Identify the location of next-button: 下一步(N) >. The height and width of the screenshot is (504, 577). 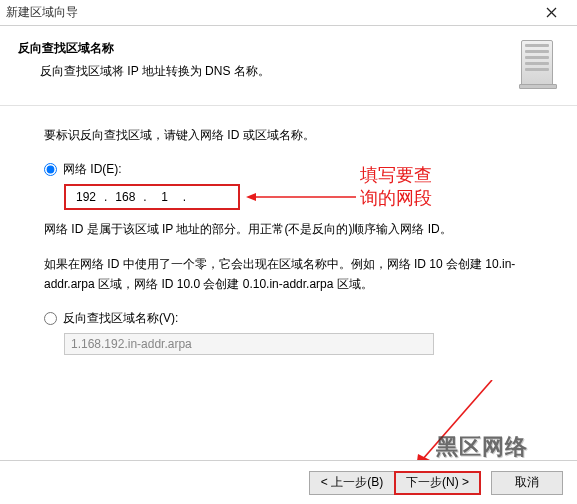
(438, 483).